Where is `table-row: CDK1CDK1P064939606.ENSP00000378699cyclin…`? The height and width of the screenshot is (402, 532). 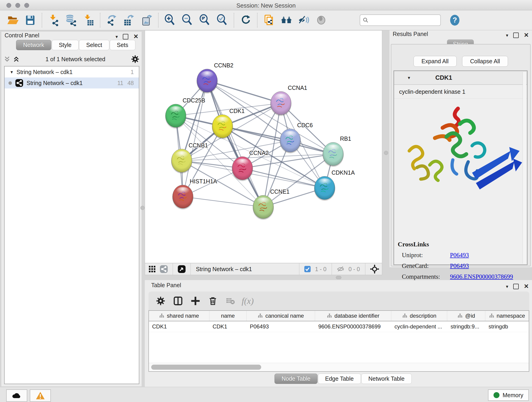 table-row: CDK1CDK1P064939606.ENSP00000378699cyclin… is located at coordinates (339, 327).